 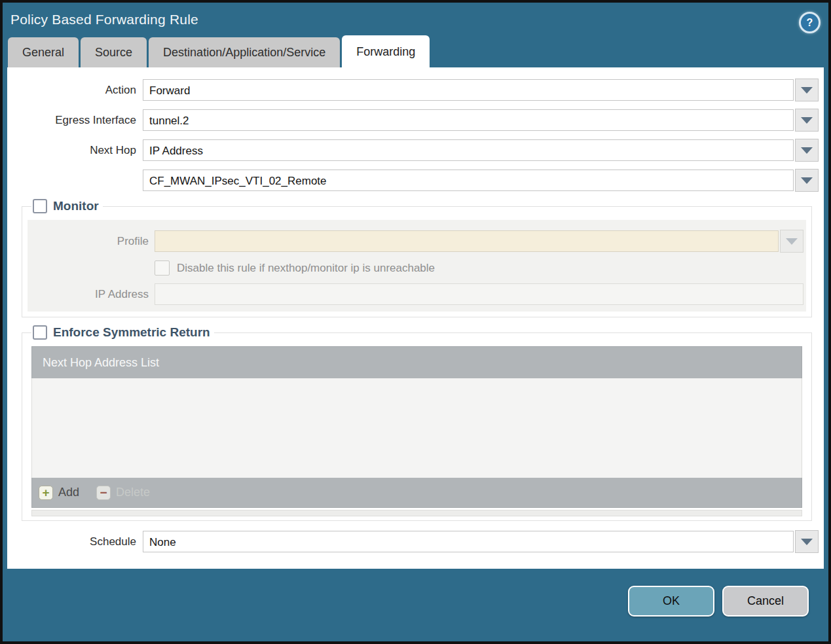 What do you see at coordinates (40, 332) in the screenshot?
I see `enforce-symmetric-return-checkbox` at bounding box center [40, 332].